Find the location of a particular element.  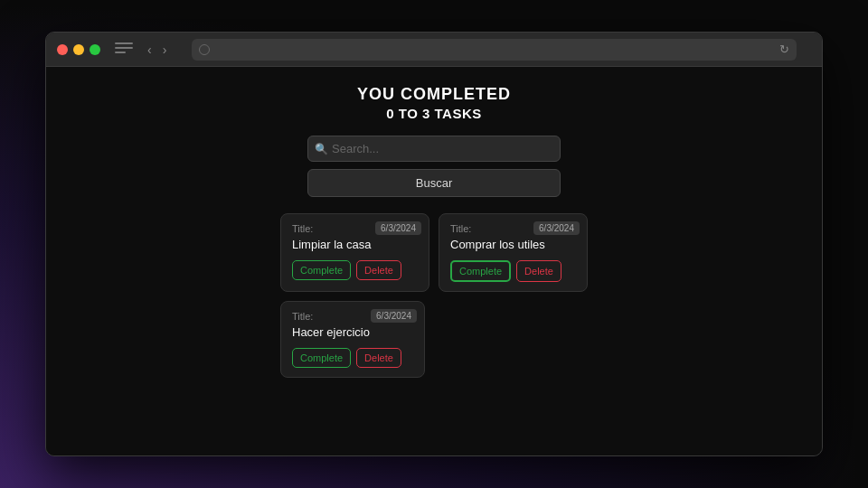

minimize-button is located at coordinates (79, 50).